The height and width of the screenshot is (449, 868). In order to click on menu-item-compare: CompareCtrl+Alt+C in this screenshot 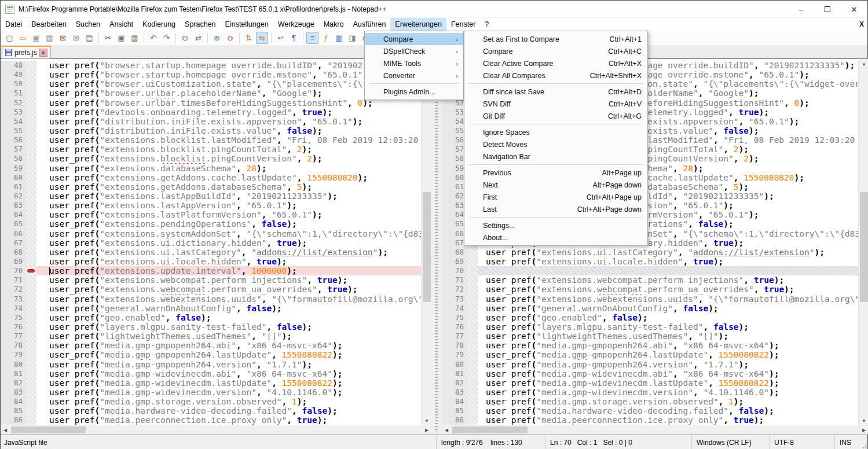, I will do `click(556, 51)`.